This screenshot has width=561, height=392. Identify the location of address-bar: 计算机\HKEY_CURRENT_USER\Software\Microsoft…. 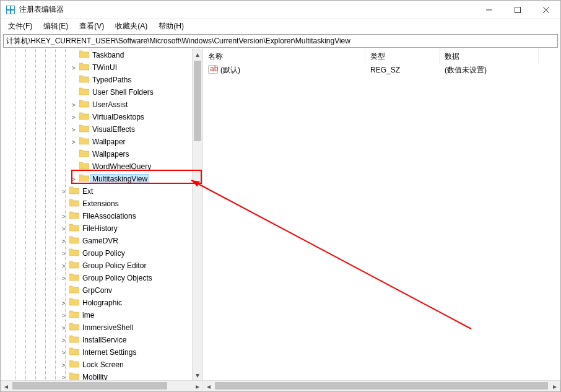
(280, 41).